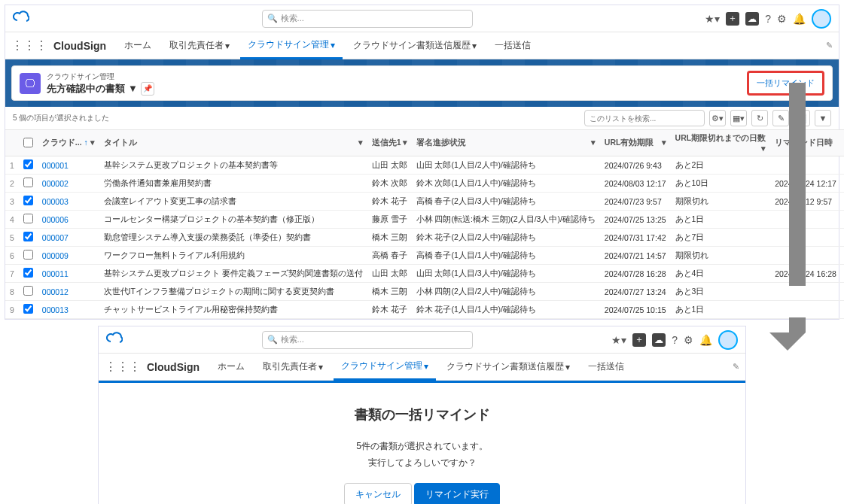 The width and height of the screenshot is (844, 504). I want to click on row-number: 6, so click(12, 256).